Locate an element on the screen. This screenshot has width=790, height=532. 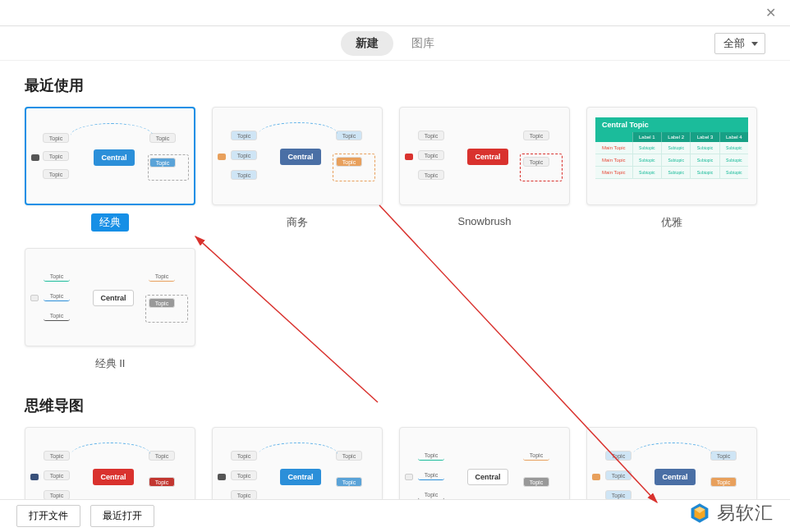
header-bar: 新建 图库 全部 is located at coordinates (395, 44).